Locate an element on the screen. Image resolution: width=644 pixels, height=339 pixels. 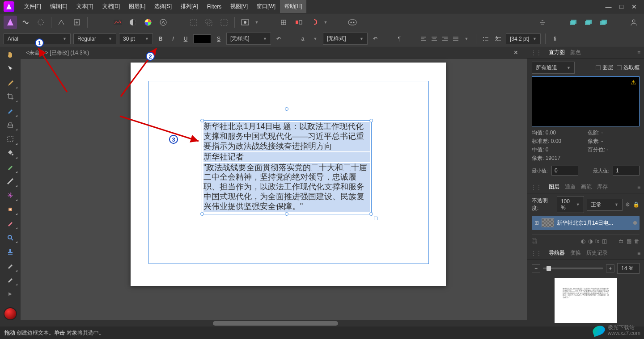
snap-toggle-icon is located at coordinates (299, 22).